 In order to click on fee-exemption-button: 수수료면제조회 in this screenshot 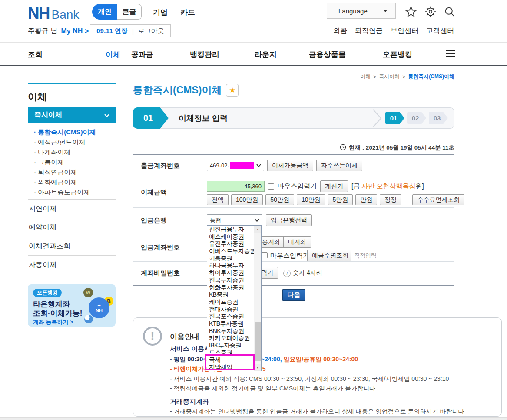, I will do `click(438, 200)`.